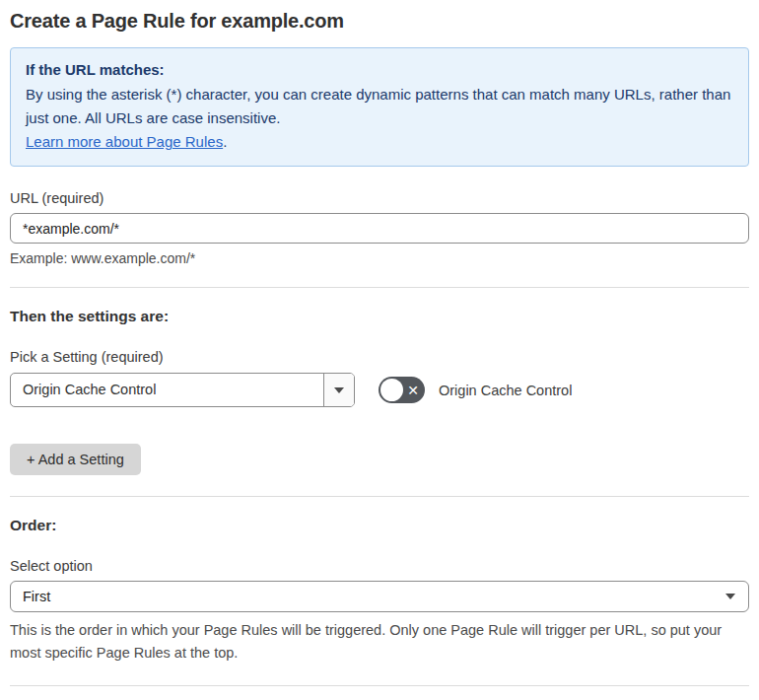  What do you see at coordinates (380, 106) in the screenshot?
I see `info-box-body: By using the asterisk (*) character, you…` at bounding box center [380, 106].